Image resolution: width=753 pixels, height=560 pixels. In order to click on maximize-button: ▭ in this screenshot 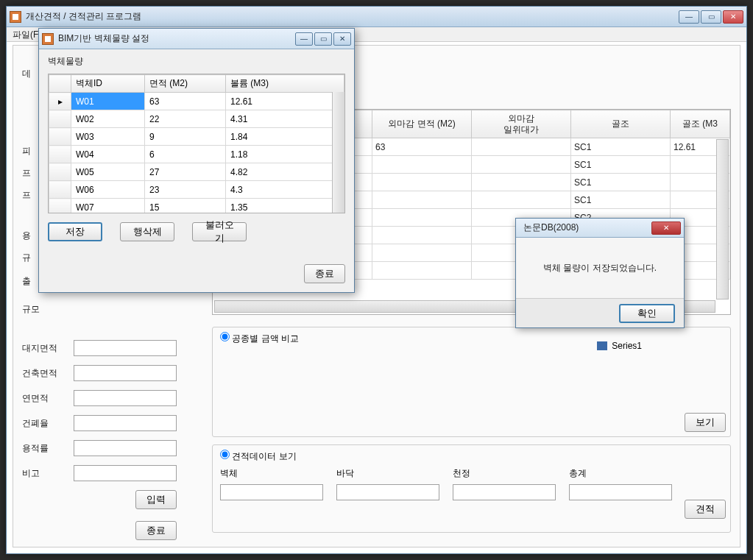, I will do `click(711, 17)`.